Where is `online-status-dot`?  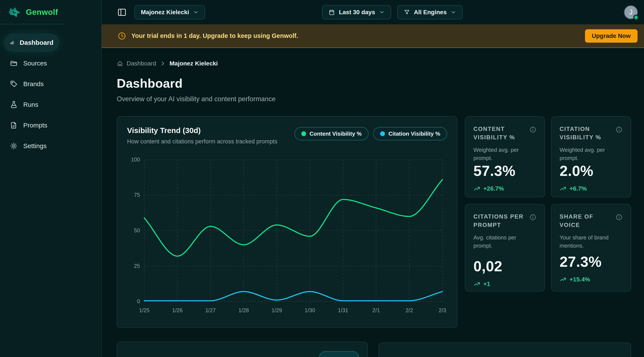 online-status-dot is located at coordinates (636, 18).